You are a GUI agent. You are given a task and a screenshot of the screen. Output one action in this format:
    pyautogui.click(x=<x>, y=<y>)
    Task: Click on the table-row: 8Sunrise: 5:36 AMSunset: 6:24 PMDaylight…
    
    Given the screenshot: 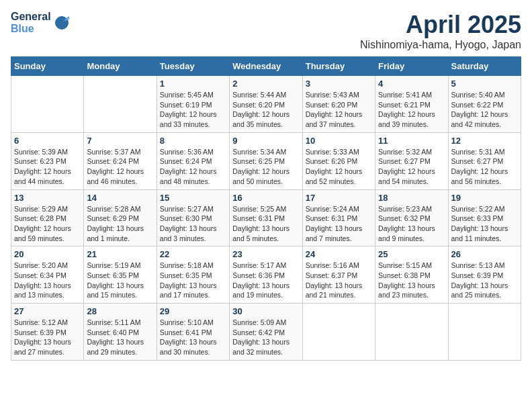 What is the action you would take?
    pyautogui.click(x=193, y=161)
    